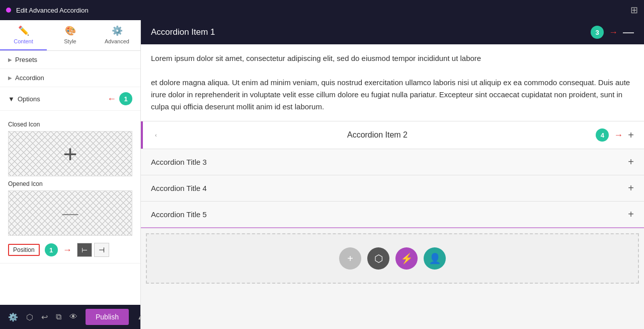  Describe the element at coordinates (70, 124) in the screenshot. I see `closed-icon-label: Closed Icon` at that location.